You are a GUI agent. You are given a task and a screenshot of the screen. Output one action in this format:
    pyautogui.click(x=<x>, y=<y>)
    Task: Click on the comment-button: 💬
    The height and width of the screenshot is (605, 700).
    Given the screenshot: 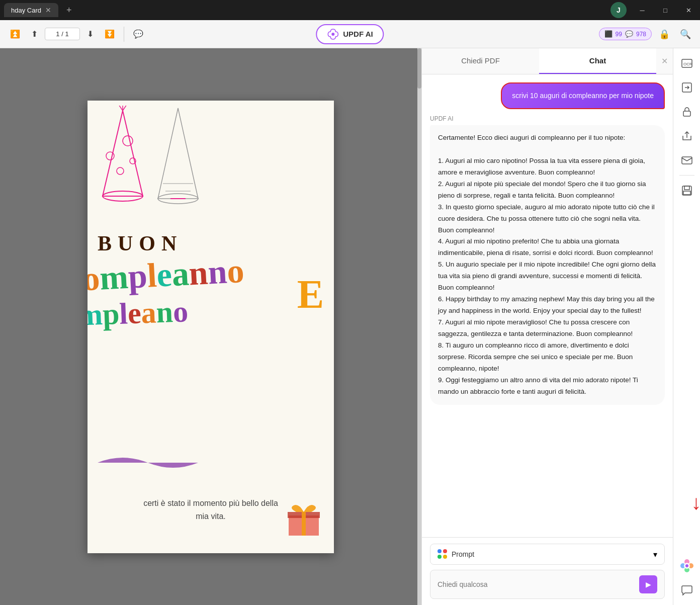 What is the action you would take?
    pyautogui.click(x=138, y=34)
    